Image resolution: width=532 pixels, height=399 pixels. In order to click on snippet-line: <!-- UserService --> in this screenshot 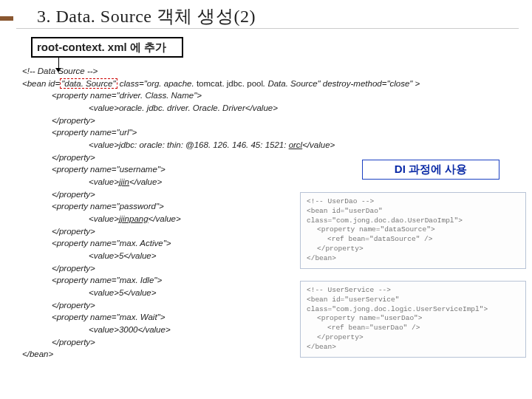, I will do `click(413, 291)`.